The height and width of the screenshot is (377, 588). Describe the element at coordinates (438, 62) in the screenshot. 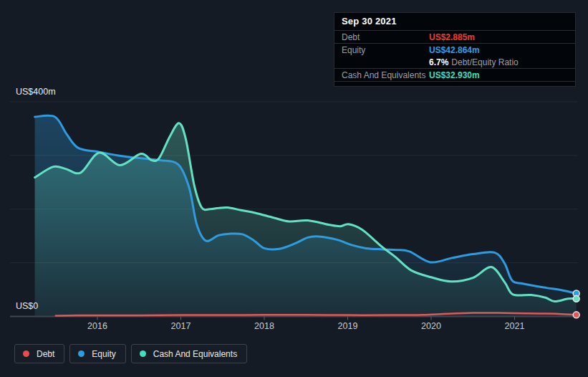

I see `tooltip-ratio-value: 6.7%` at that location.